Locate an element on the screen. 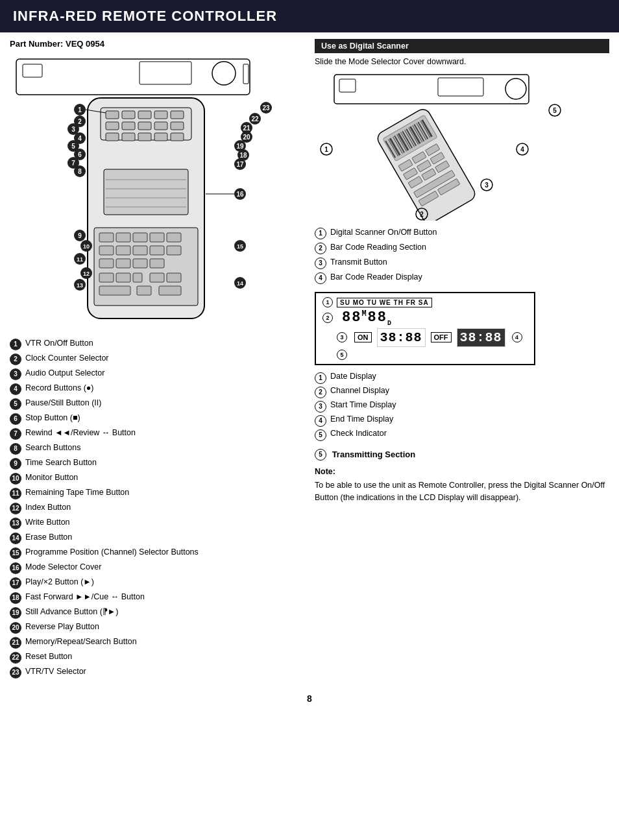 The width and height of the screenshot is (619, 840). svg-text: 21 is located at coordinates (247, 128).